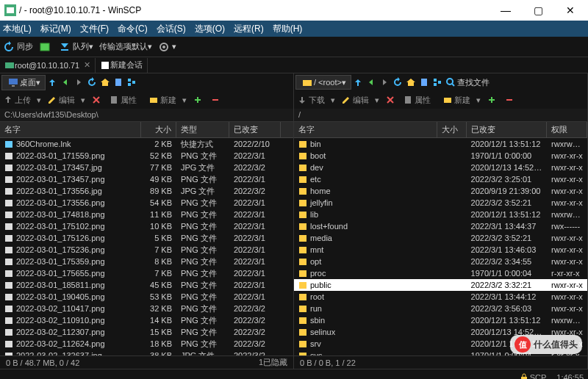  What do you see at coordinates (506, 10) in the screenshot?
I see `minimize-button: —` at bounding box center [506, 10].